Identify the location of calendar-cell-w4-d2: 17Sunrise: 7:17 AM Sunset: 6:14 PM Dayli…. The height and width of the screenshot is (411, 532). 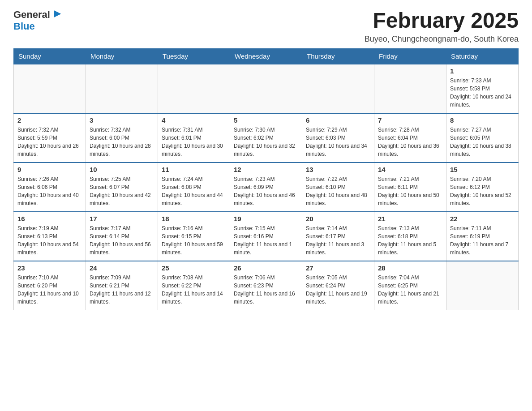
(122, 236).